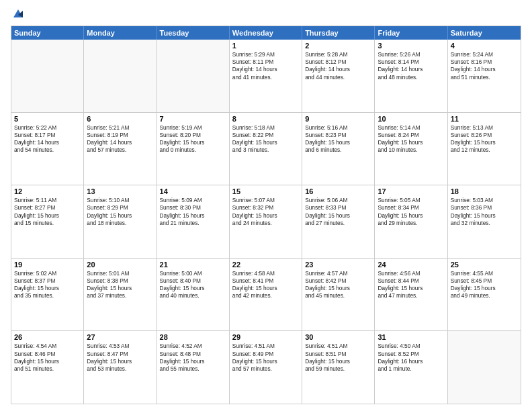 Image resolution: width=532 pixels, height=411 pixels. I want to click on cell-line: Sunrise: 5:16 AM, so click(339, 128).